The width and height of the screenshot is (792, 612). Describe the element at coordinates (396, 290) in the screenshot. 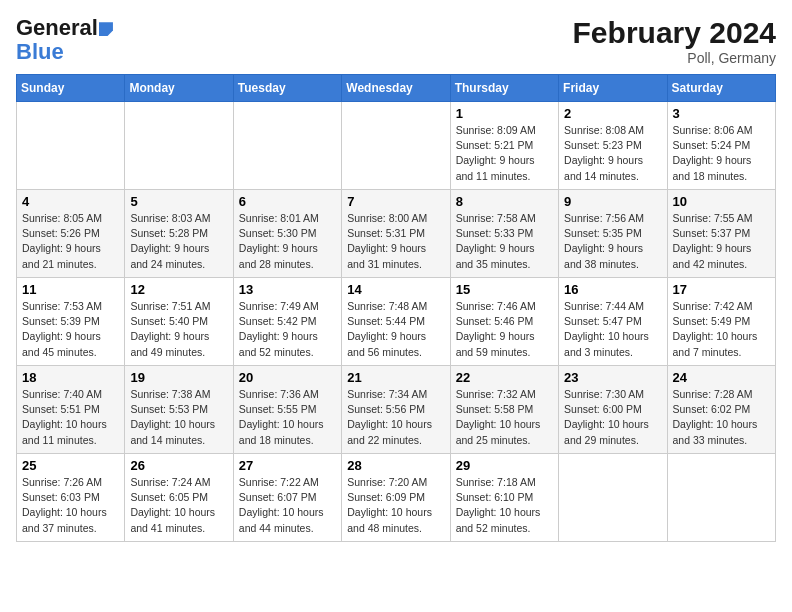

I see `day-number: 14` at that location.